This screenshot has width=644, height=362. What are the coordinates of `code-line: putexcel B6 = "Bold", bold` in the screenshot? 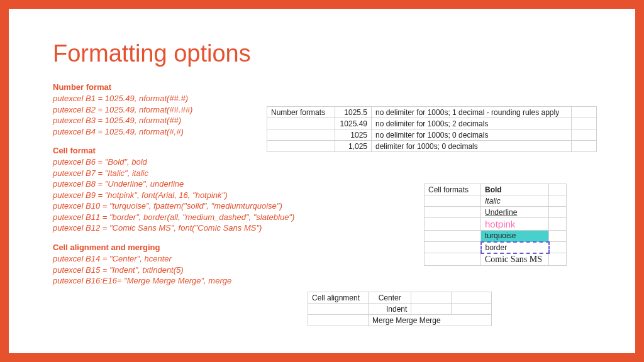 It's located at (185, 162).